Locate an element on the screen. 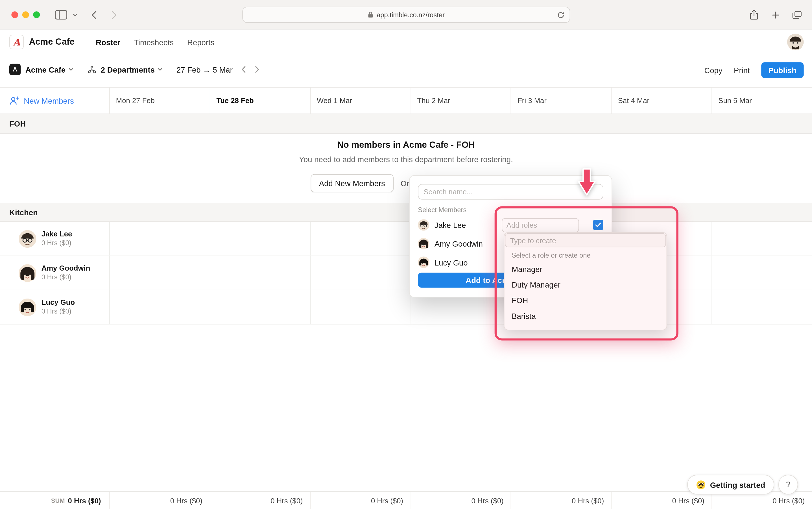  new-members-label: New Members is located at coordinates (48, 100).